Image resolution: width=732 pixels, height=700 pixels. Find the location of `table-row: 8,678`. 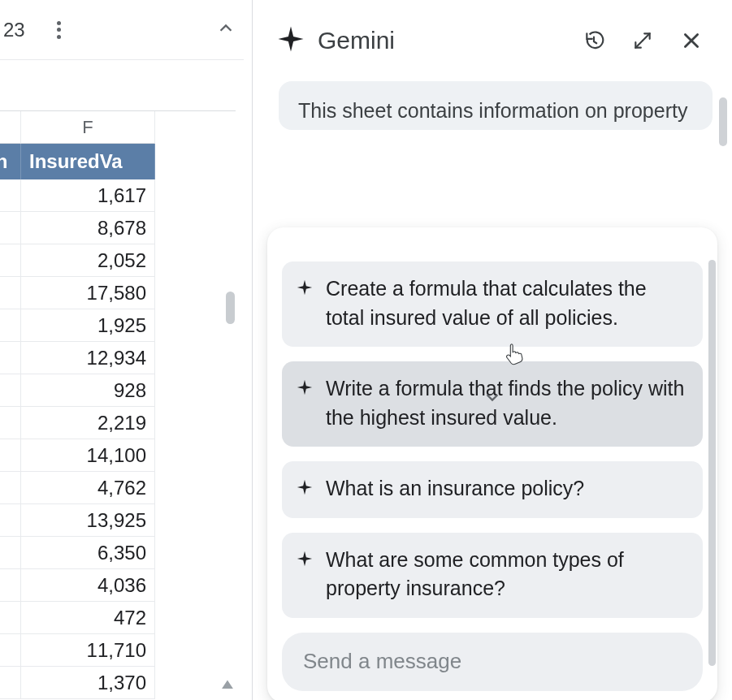

table-row: 8,678 is located at coordinates (118, 228).